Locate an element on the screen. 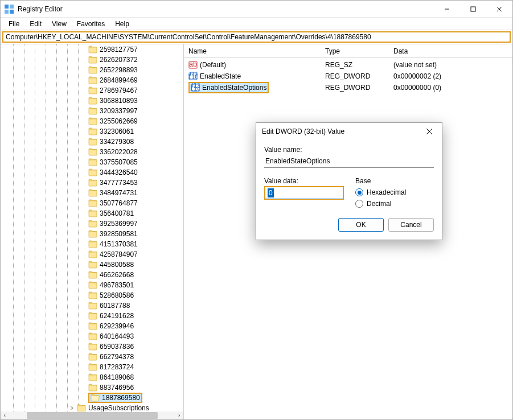 The image size is (513, 420). tree-item-label: 817283724 is located at coordinates (117, 367).